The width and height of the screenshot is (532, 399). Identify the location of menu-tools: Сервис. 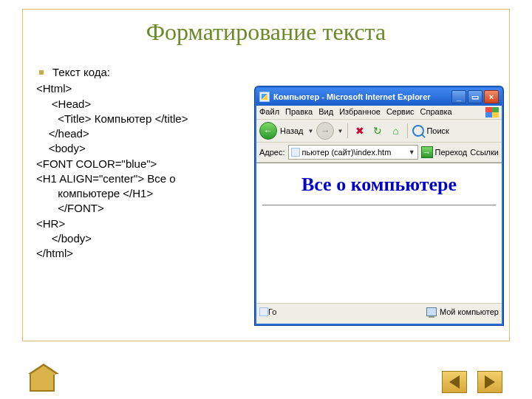
(400, 112).